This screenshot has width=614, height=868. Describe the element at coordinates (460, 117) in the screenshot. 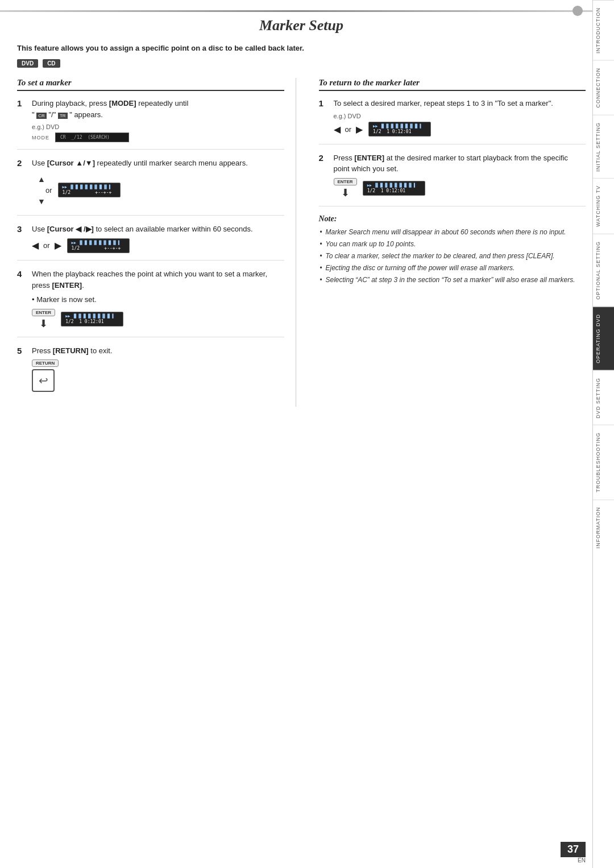

I see `right-step-1-content: To select a desired marker, repeat steps…` at that location.